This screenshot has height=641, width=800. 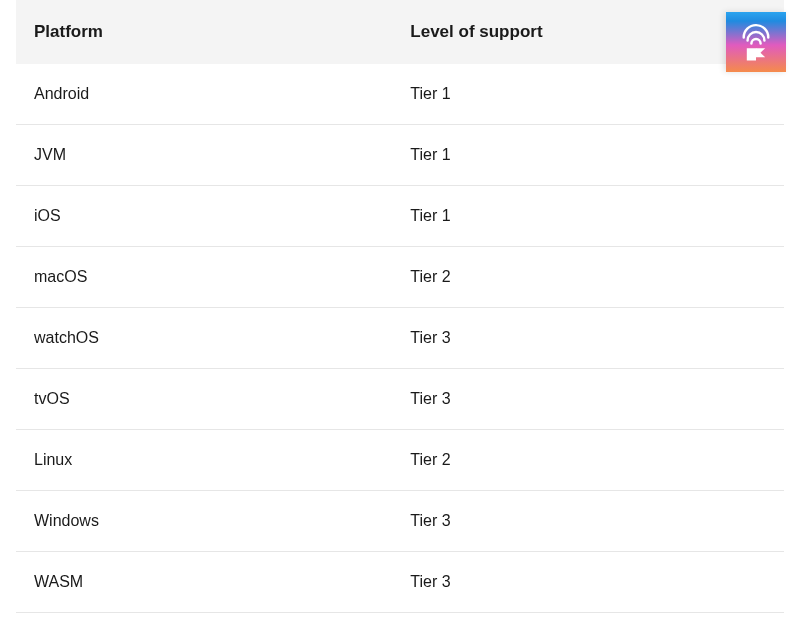 What do you see at coordinates (400, 582) in the screenshot?
I see `table-row: WASM Tier 3` at bounding box center [400, 582].